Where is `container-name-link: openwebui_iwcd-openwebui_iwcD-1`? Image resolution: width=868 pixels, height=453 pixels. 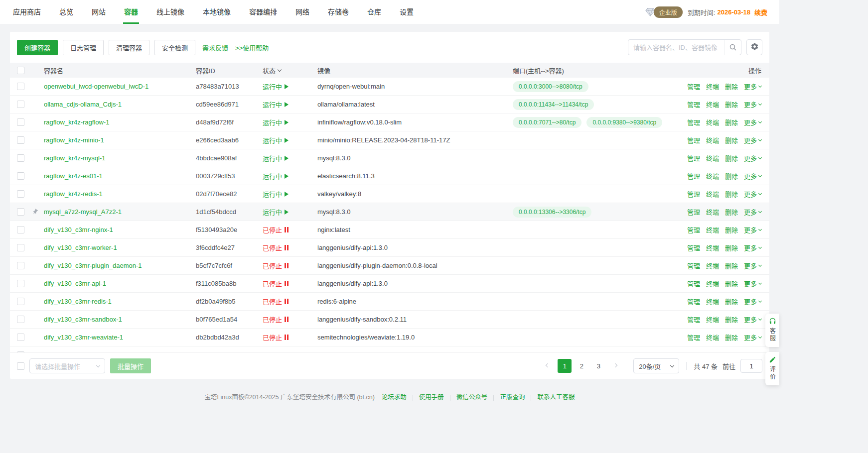
container-name-link: openwebui_iwcd-openwebui_iwcD-1 is located at coordinates (96, 87).